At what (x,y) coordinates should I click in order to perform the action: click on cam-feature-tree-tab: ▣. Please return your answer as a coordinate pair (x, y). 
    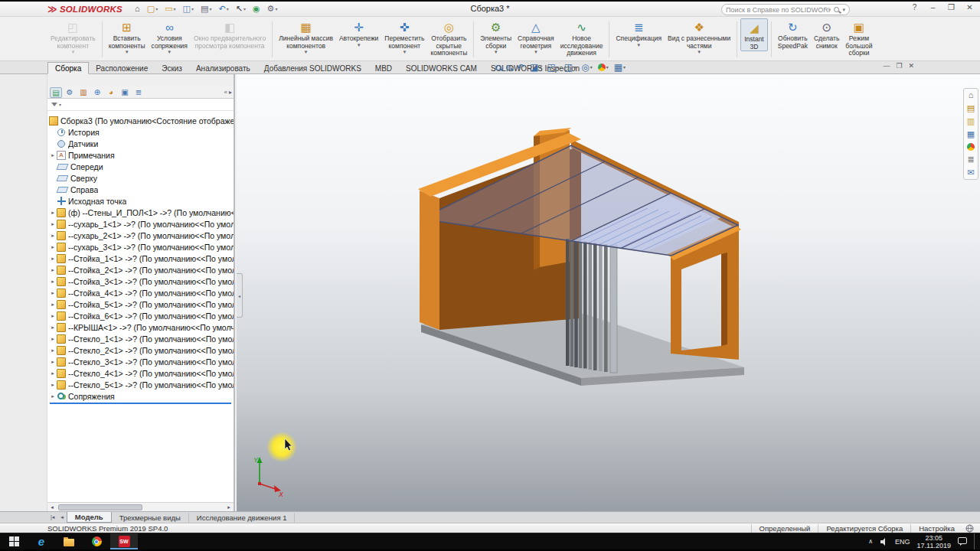
    Looking at the image, I should click on (125, 93).